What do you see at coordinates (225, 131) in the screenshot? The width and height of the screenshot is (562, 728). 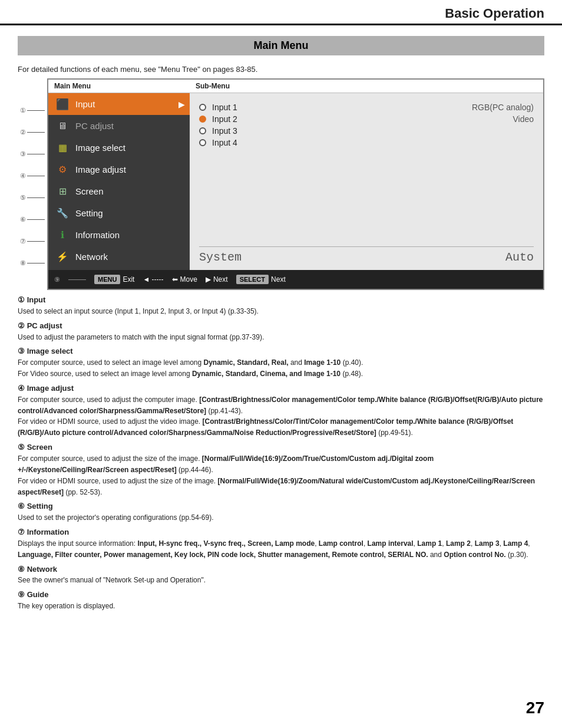 I see `sub-input-3-label: Input 3` at bounding box center [225, 131].